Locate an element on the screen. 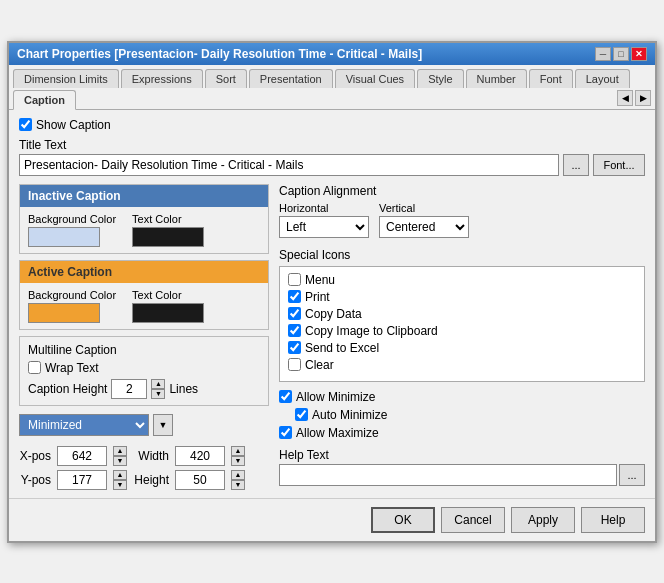  height-input is located at coordinates (200, 480).